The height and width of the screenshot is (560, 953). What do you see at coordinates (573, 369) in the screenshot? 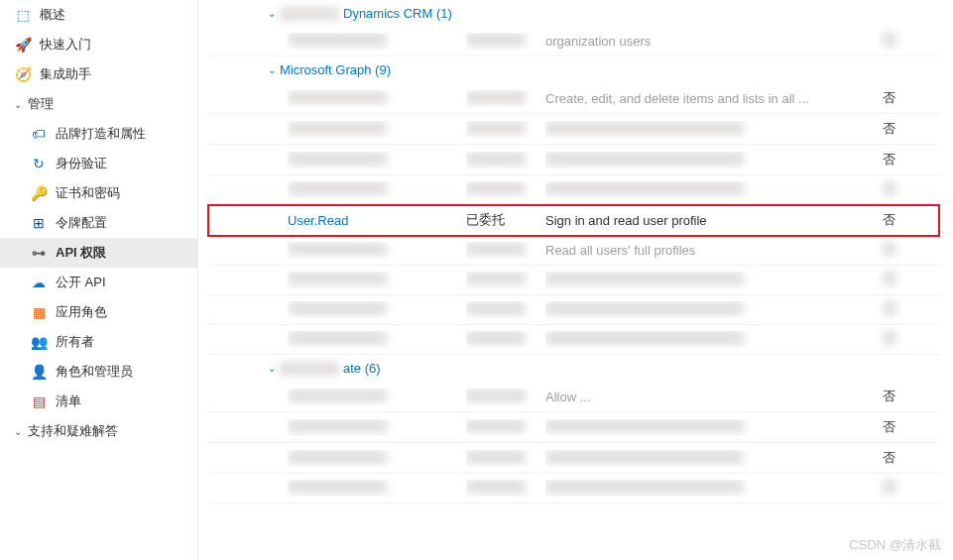
I see `perm-group-header-2: ⌄ate (6)` at bounding box center [573, 369].